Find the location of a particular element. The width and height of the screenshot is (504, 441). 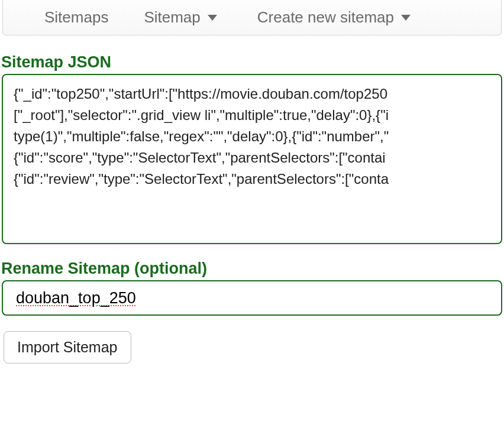

nav-sitemap-label: Sitemap is located at coordinates (172, 18).